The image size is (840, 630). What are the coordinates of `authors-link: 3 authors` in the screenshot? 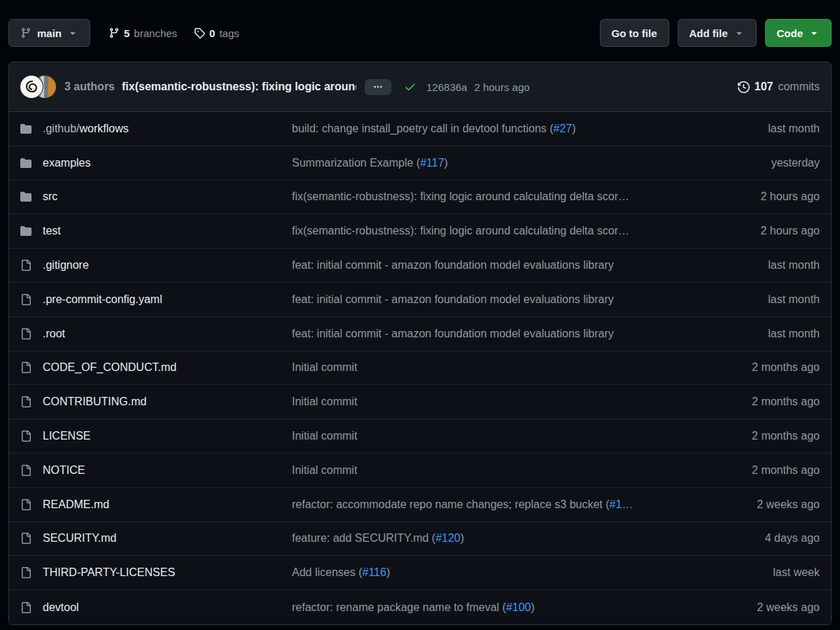 It's located at (90, 87).